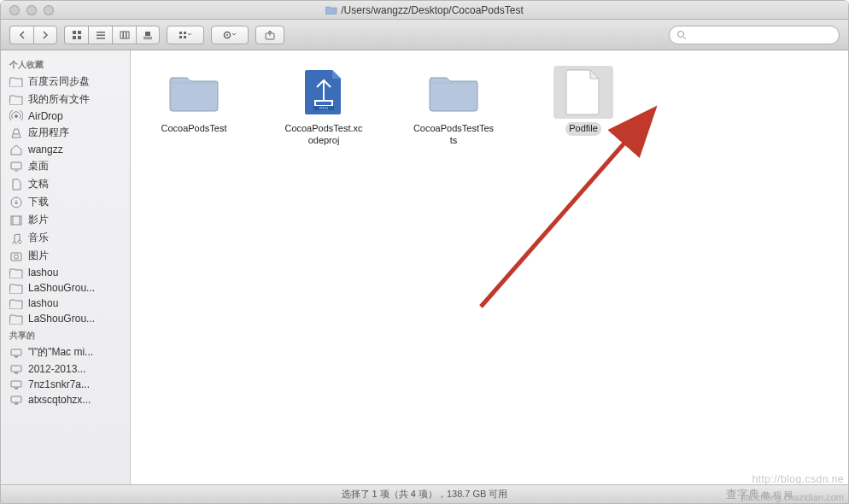 This screenshot has width=849, height=504. I want to click on sidebar-item: 百度云同步盘, so click(65, 82).